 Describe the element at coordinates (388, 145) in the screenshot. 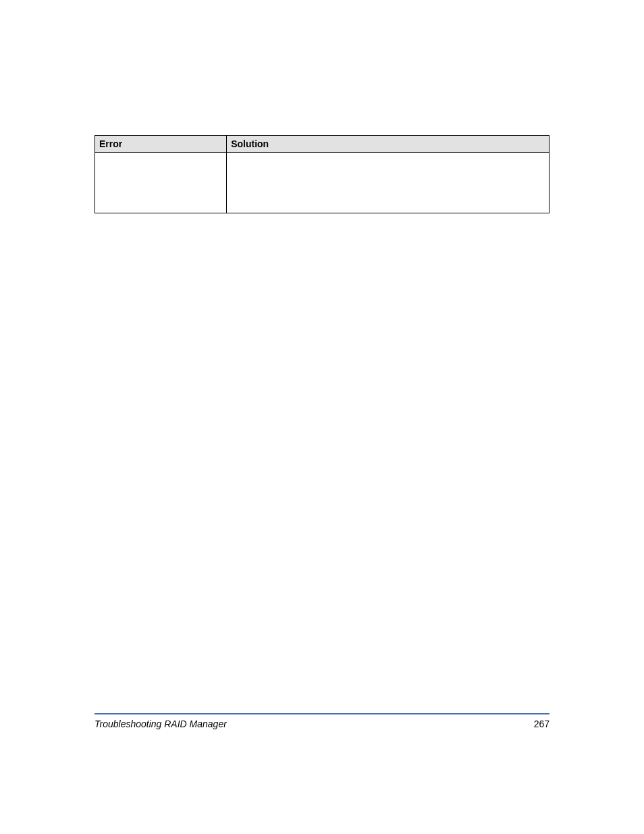

I see `column-header-solution: Solution` at that location.